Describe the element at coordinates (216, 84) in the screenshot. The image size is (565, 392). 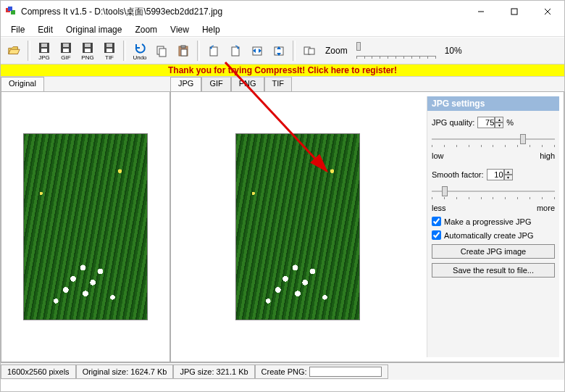
I see `tab-gif: GIF` at that location.